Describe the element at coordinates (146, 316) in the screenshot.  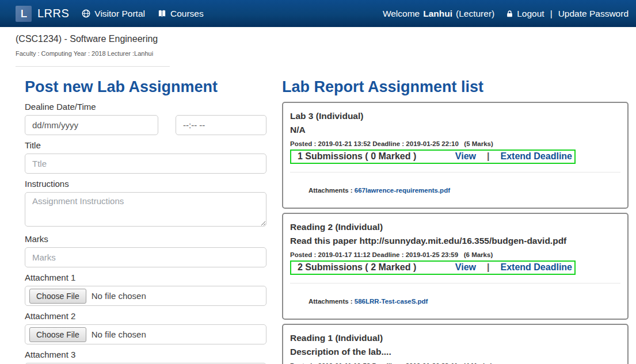
I see `attachment-2-label: Attachment 2` at that location.